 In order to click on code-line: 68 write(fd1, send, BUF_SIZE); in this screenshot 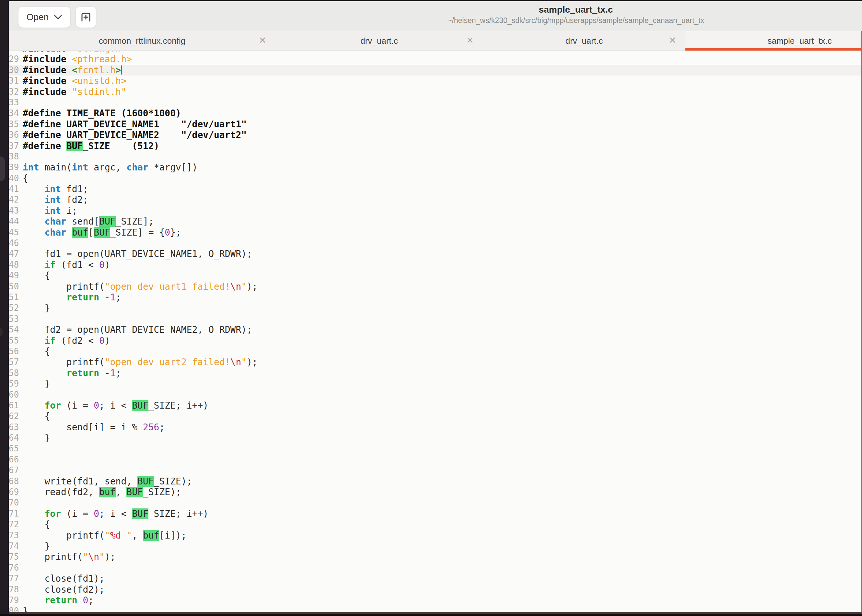, I will do `click(435, 481)`.